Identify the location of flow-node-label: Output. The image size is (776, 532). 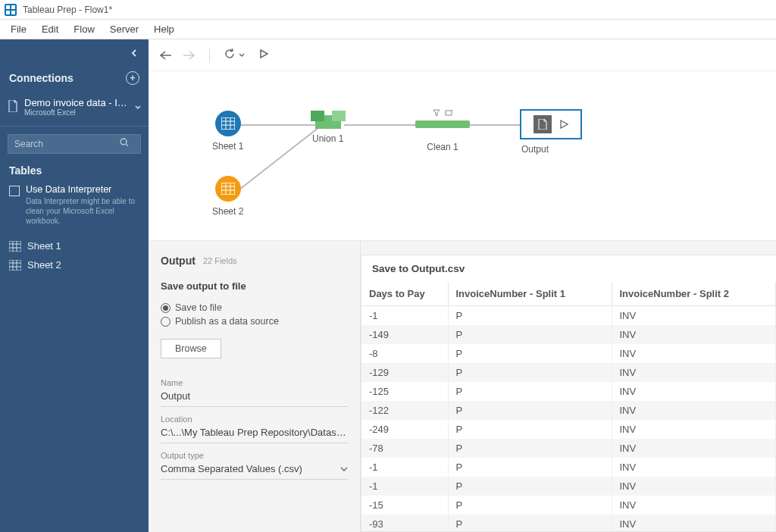
(552, 149).